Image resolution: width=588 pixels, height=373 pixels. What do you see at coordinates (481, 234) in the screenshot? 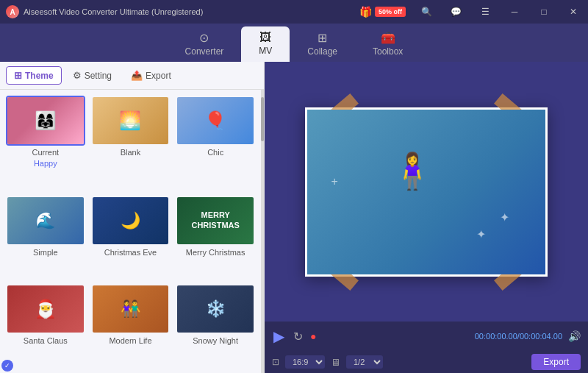
I see `star-deco-2: ✦` at bounding box center [481, 234].